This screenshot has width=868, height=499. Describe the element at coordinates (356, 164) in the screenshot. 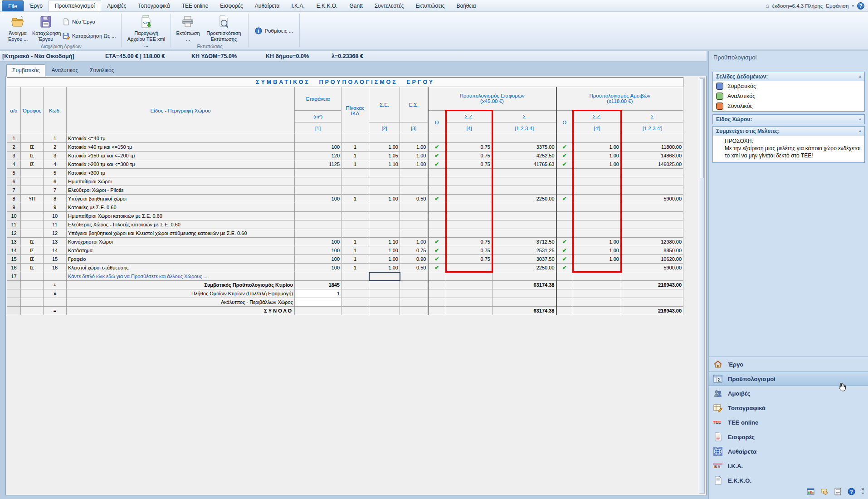

I see `cell-4-ik: 1` at that location.